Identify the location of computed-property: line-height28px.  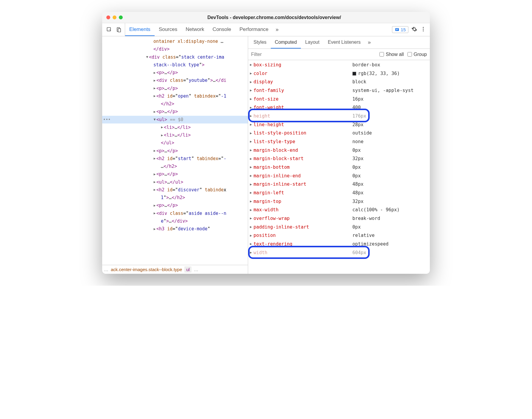
(339, 125).